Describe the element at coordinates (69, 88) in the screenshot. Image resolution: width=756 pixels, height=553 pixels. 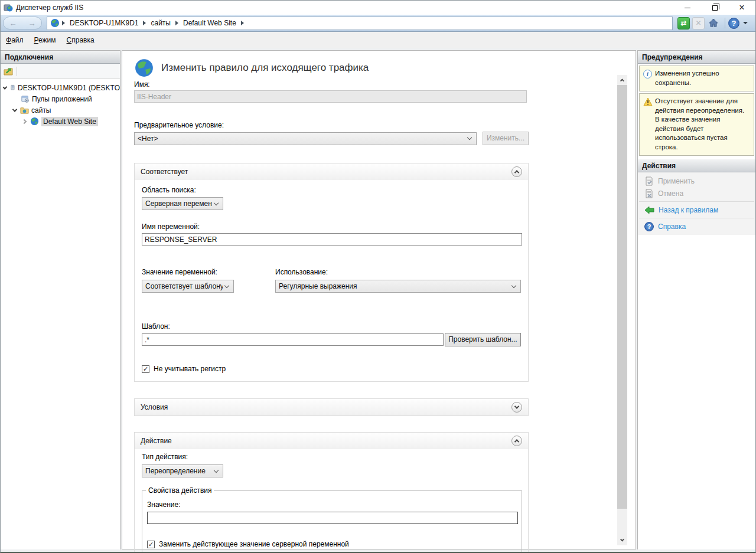
I see `tree-label-server: DESKTOP-U1MK9D1 (DESKTO` at that location.